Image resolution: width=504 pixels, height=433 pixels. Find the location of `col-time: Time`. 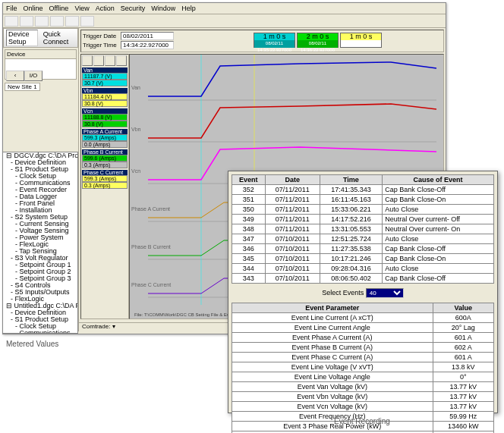

col-time: Time is located at coordinates (351, 180).